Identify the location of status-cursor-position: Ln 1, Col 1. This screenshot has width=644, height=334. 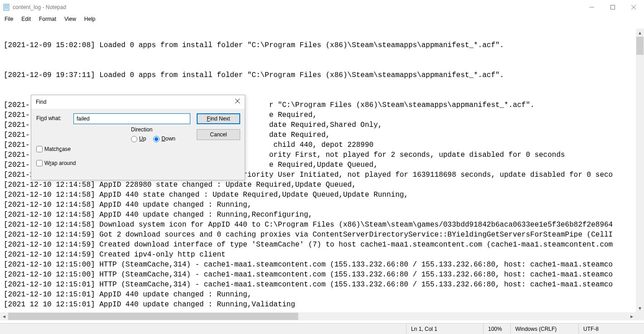
(445, 329).